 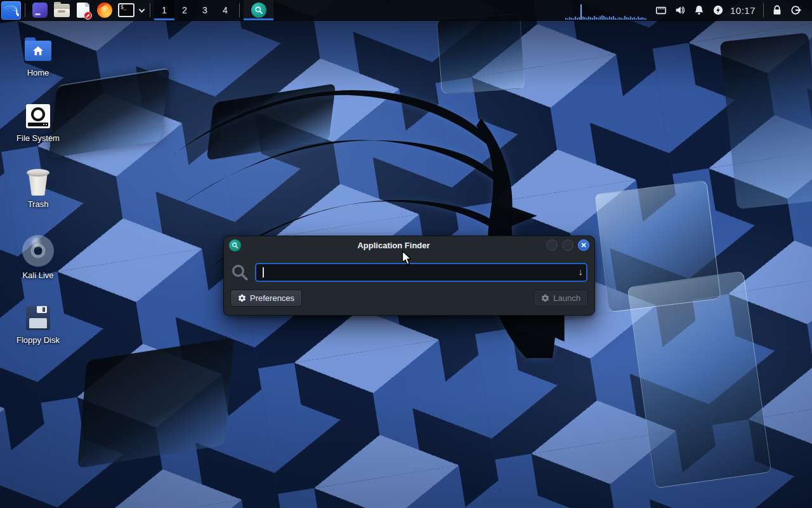 I want to click on desktop-icon-trash: Trash, so click(x=38, y=189).